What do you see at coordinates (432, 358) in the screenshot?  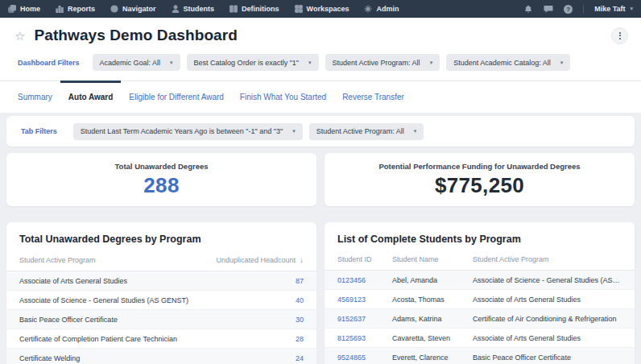 I see `student-name-cell: Everett, Clarence` at bounding box center [432, 358].